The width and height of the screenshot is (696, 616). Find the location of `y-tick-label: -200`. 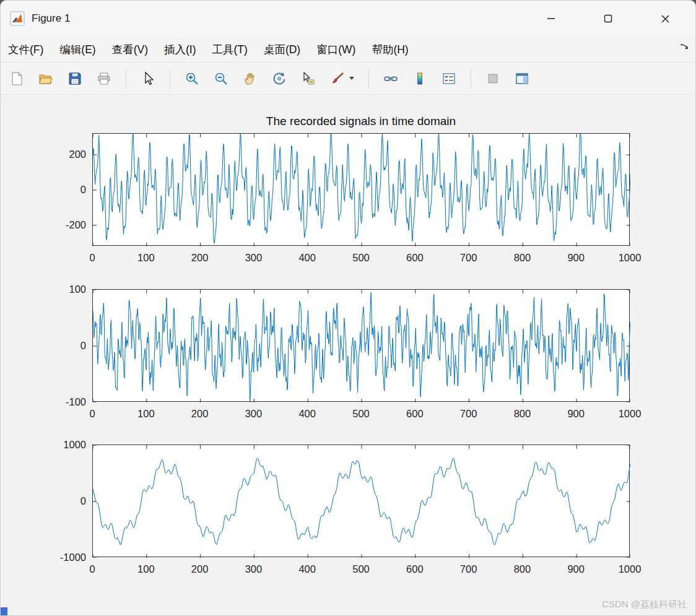

y-tick-label: -200 is located at coordinates (64, 225).